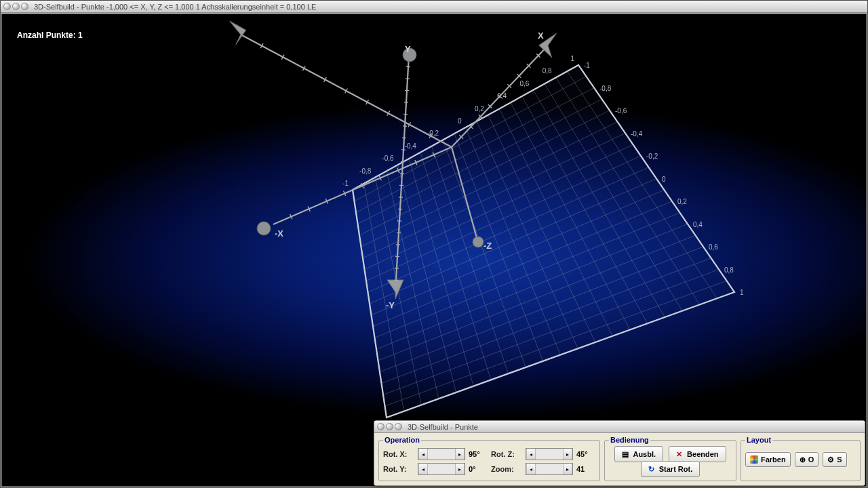  I want to click on spinner-rot-x: ◂ ▸, so click(441, 454).